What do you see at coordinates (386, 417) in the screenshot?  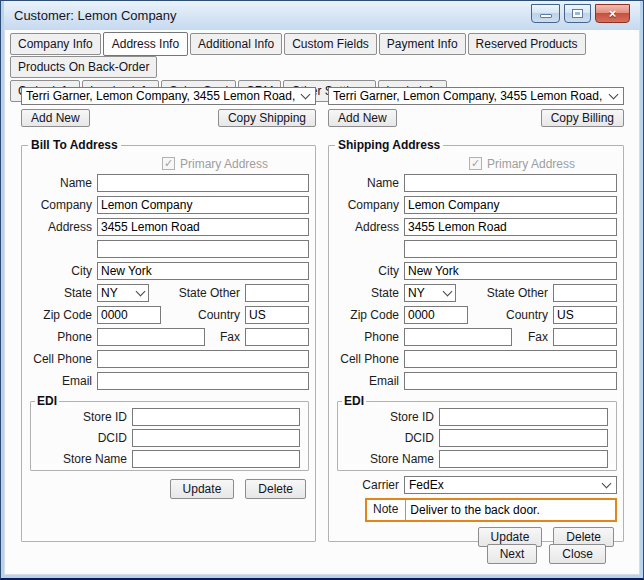 I see `shipping-store-id-label: Store ID` at bounding box center [386, 417].